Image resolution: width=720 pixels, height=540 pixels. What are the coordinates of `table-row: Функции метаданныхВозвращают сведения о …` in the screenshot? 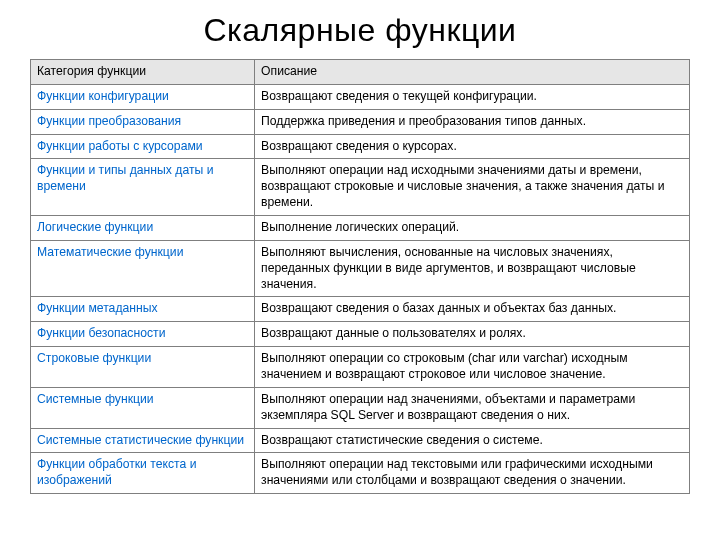 It's located at (360, 310).